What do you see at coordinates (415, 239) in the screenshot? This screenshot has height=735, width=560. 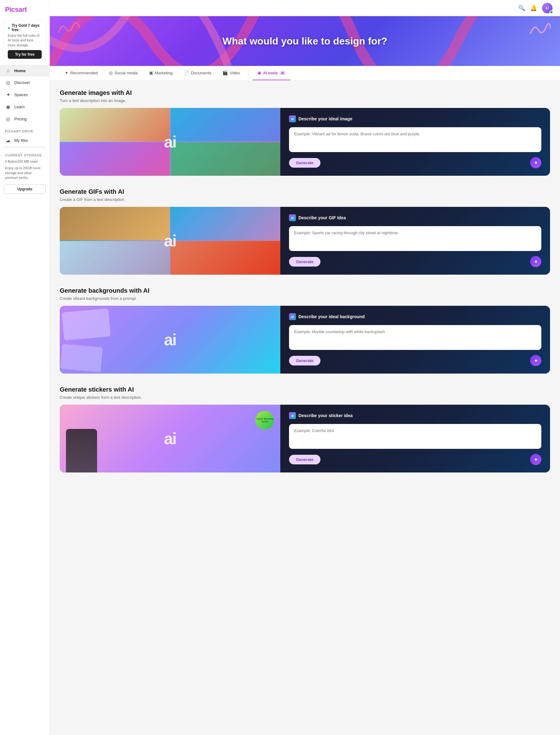 I see `gif-description-input` at bounding box center [415, 239].